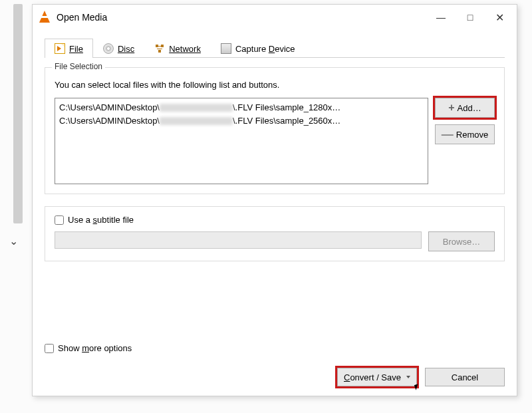 The image size is (532, 413). I want to click on tab-file: File, so click(69, 48).